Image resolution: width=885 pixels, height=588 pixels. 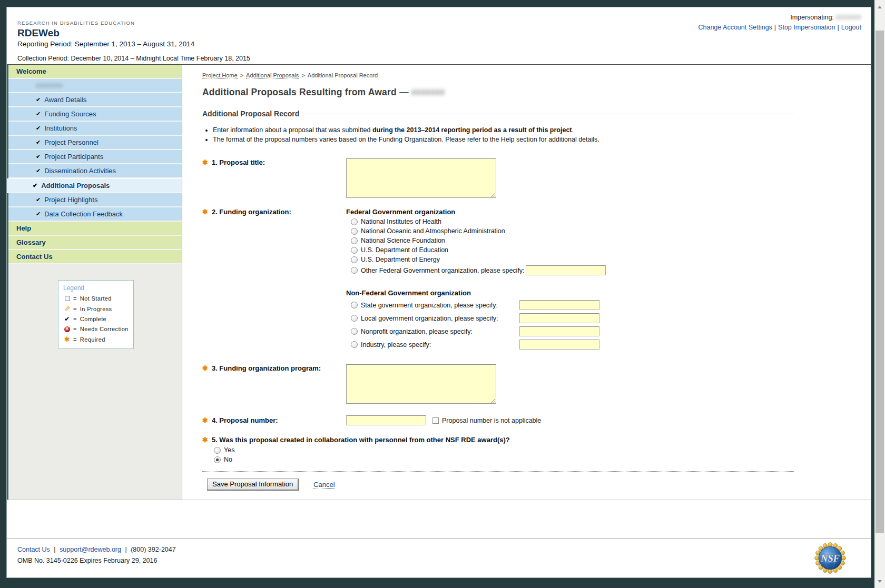 What do you see at coordinates (91, 550) in the screenshot?
I see `footer-email-link: support@rdeweb.org` at bounding box center [91, 550].